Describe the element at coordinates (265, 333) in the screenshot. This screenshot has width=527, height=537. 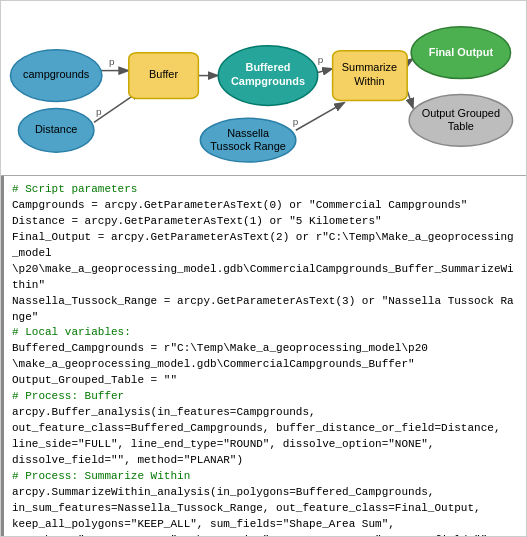
I see `code-line: # Local variables:` at that location.